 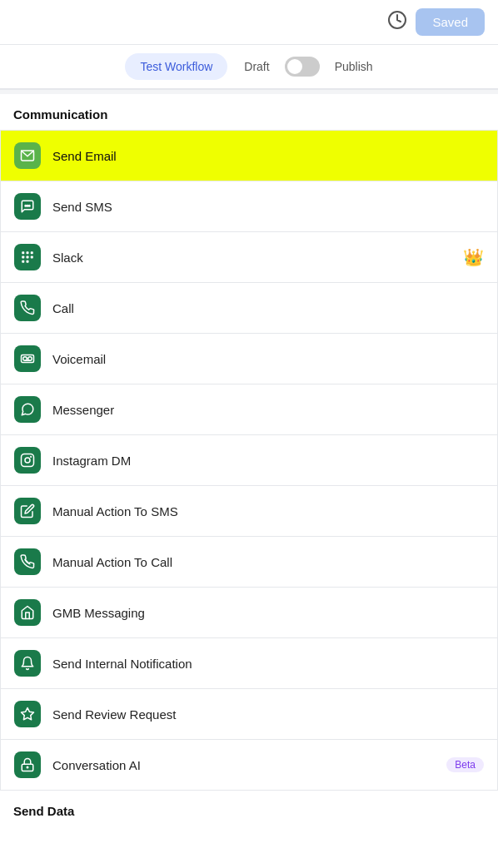 What do you see at coordinates (465, 765) in the screenshot?
I see `beta-badge: Beta` at bounding box center [465, 765].